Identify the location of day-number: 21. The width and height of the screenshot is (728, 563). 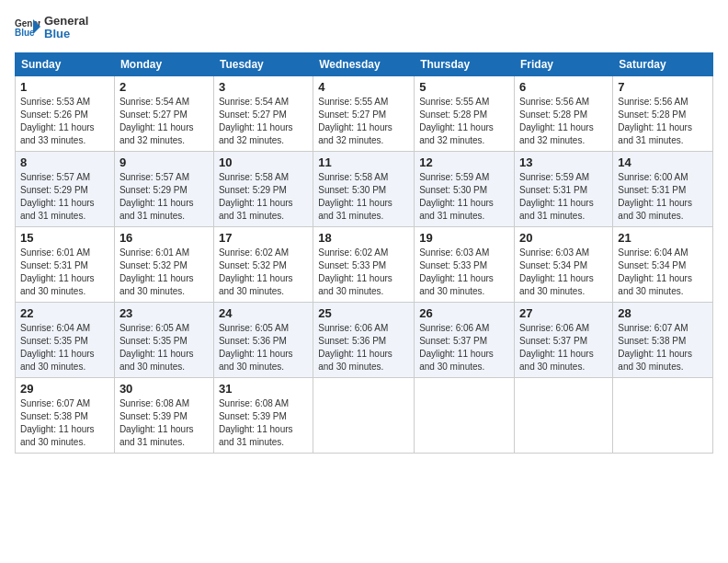
(663, 237).